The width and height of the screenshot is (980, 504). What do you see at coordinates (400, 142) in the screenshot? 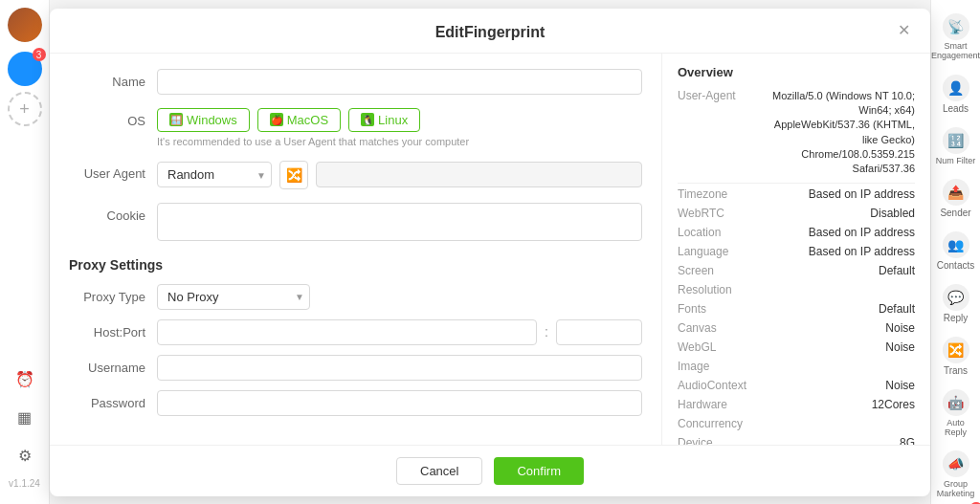
I see `os-hint: It's recommended to use a User Agent tha…` at bounding box center [400, 142].